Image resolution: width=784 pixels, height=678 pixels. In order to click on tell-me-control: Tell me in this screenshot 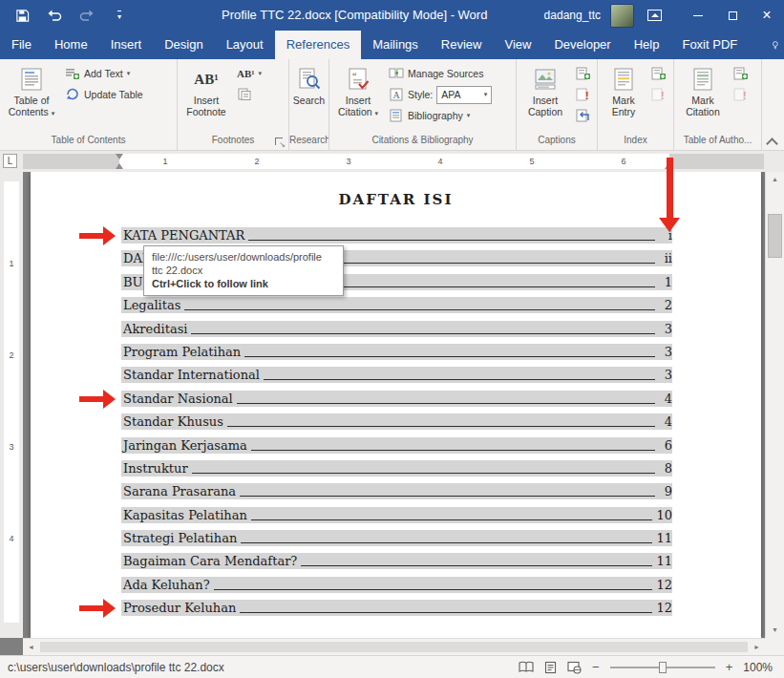, I will do `click(773, 45)`.